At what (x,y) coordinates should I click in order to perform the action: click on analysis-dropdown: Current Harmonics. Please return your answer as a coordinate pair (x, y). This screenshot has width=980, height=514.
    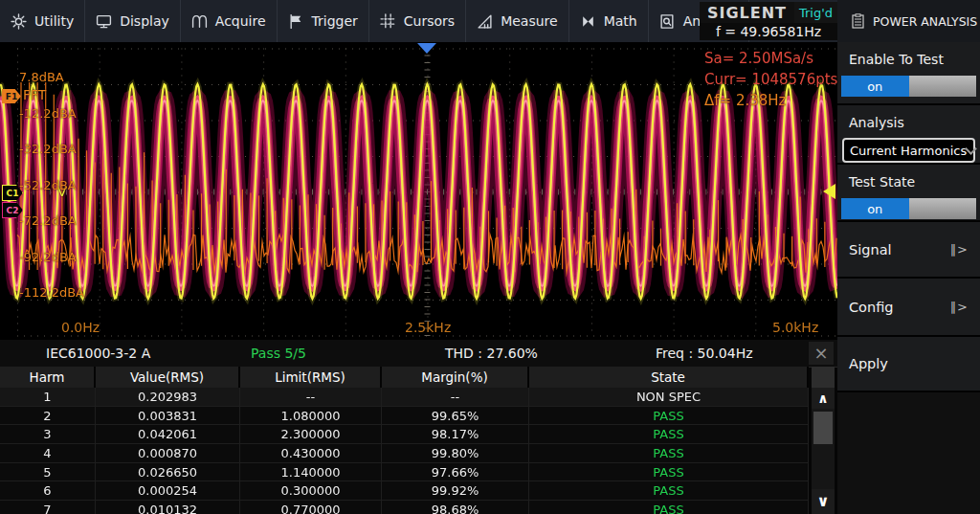
    Looking at the image, I should click on (909, 150).